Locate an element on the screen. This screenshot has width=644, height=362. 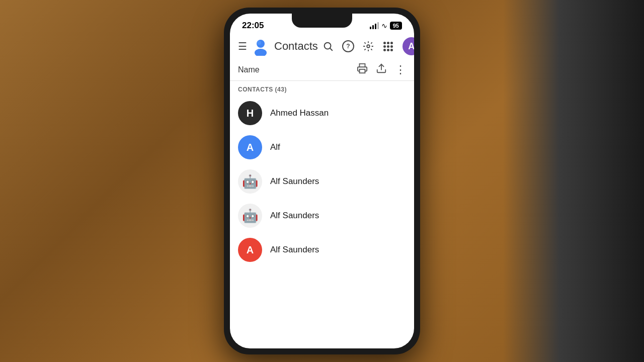
grid-icon is located at coordinates (388, 46).